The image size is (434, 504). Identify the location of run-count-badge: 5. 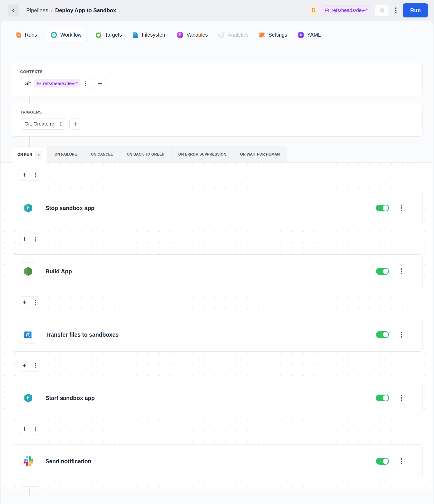
(314, 10).